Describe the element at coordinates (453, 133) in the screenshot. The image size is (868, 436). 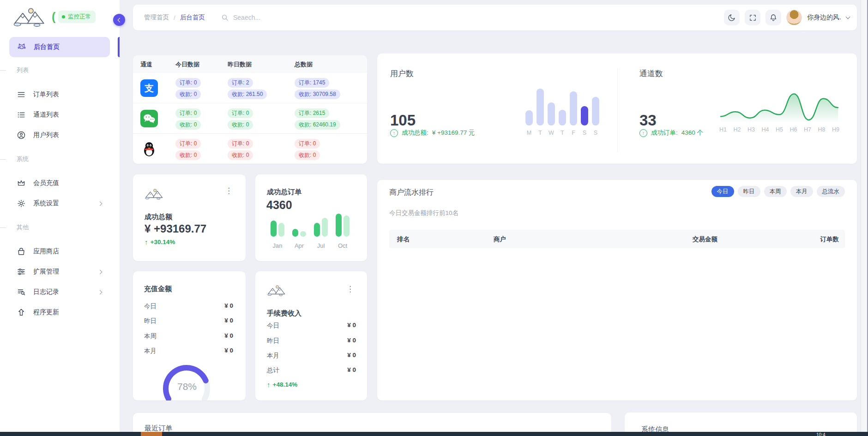
I see `badge-value: ¥ +93169.77 元` at that location.